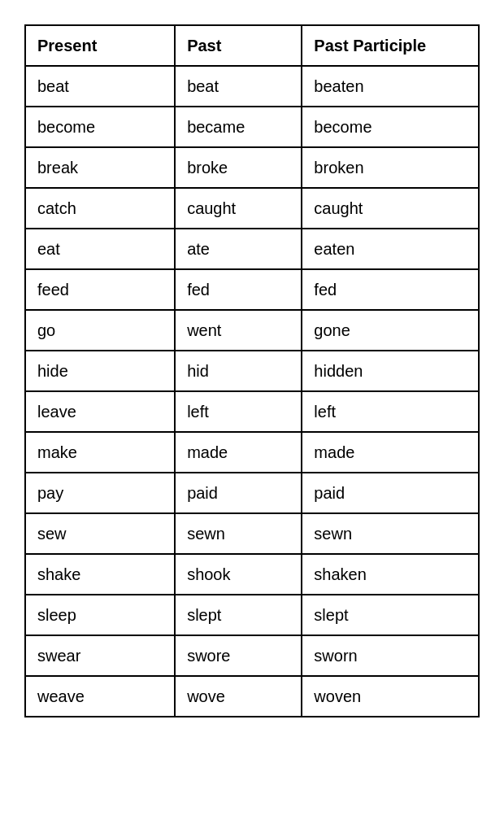  I want to click on table-row: paypaidpaid, so click(252, 493).